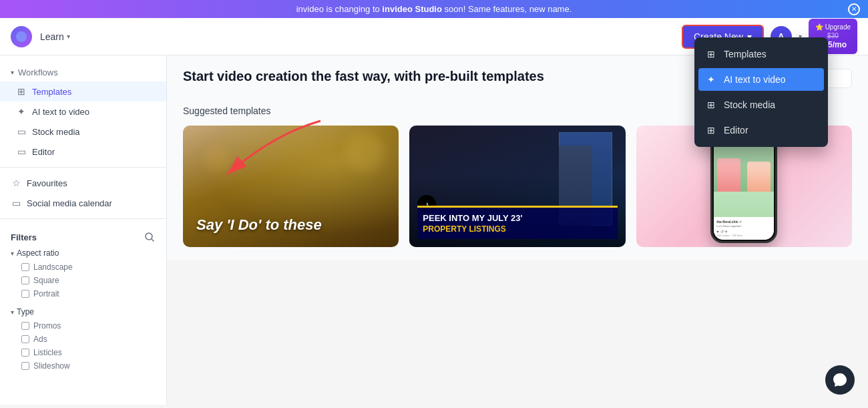  Describe the element at coordinates (840, 380) in the screenshot. I see `chat-button` at that location.